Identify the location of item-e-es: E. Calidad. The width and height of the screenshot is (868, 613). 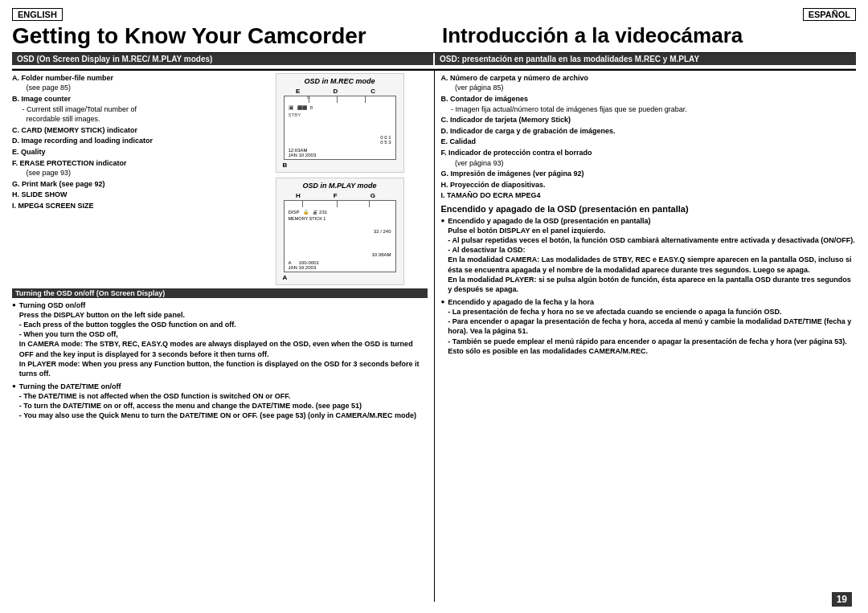
(649, 141).